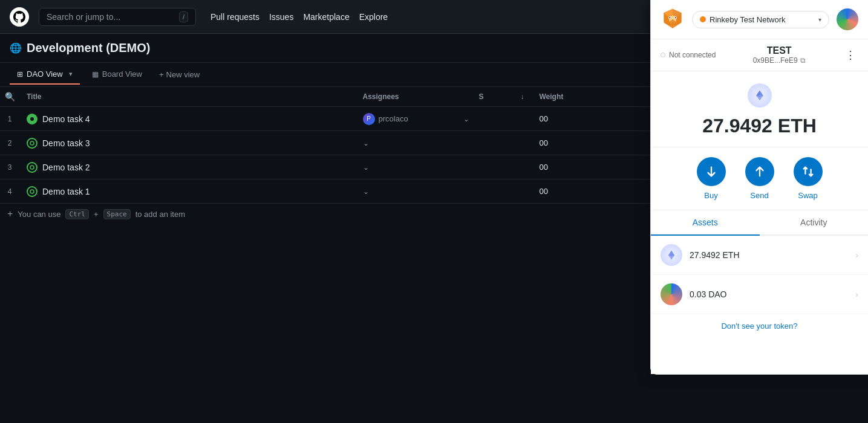 Image resolution: width=868 pixels, height=423 pixels. What do you see at coordinates (117, 75) in the screenshot?
I see `tab-board-view: ▦ Board View` at bounding box center [117, 75].